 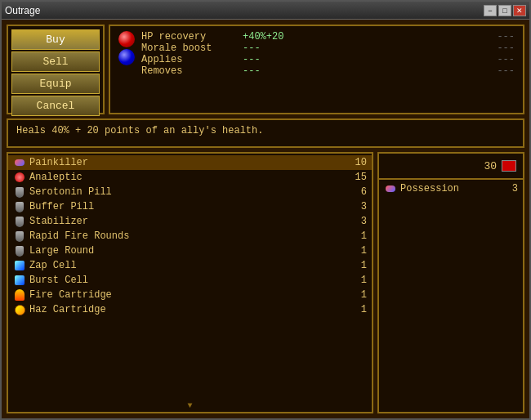 What do you see at coordinates (20, 221) in the screenshot?
I see `inv-stabilizer-icon` at bounding box center [20, 221].